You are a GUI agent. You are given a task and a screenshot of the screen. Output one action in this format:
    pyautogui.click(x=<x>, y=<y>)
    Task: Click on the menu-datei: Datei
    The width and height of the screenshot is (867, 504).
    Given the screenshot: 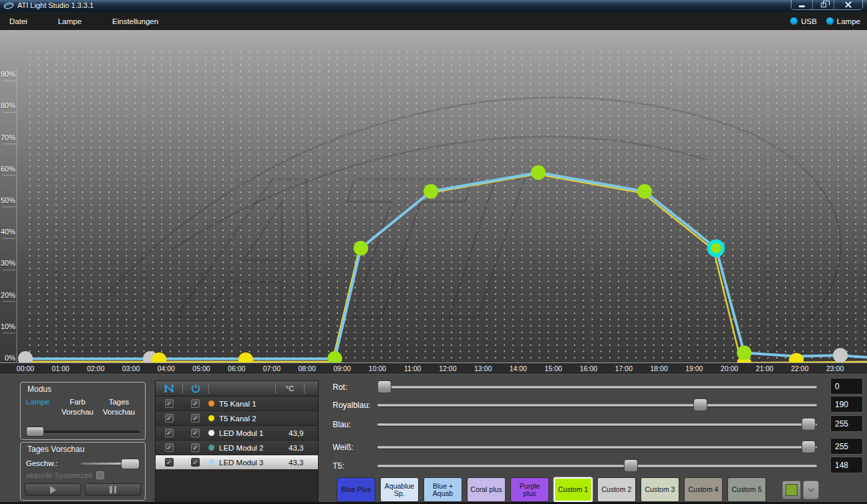 What is the action you would take?
    pyautogui.click(x=19, y=21)
    